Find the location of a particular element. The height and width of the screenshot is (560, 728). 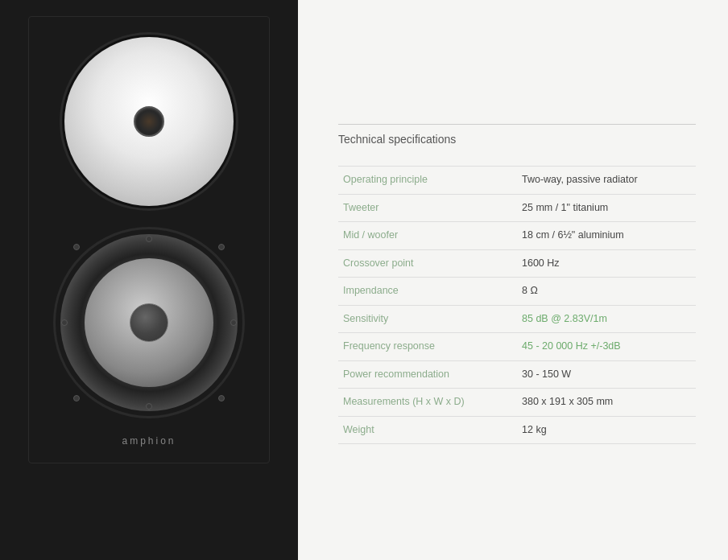

specs-title-section: Technical specifications is located at coordinates (517, 135).